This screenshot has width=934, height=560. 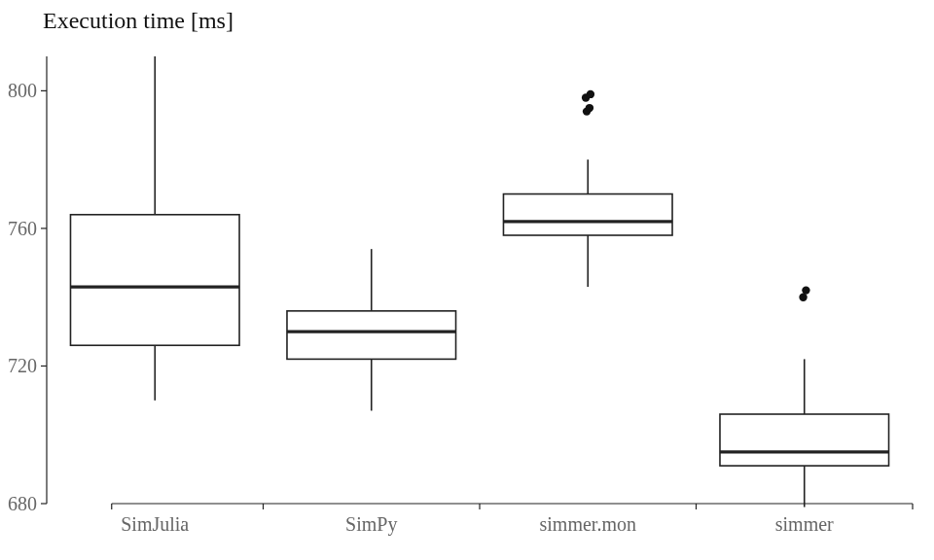 What do you see at coordinates (805, 524) in the screenshot?
I see `x-tick-label: simmer` at bounding box center [805, 524].